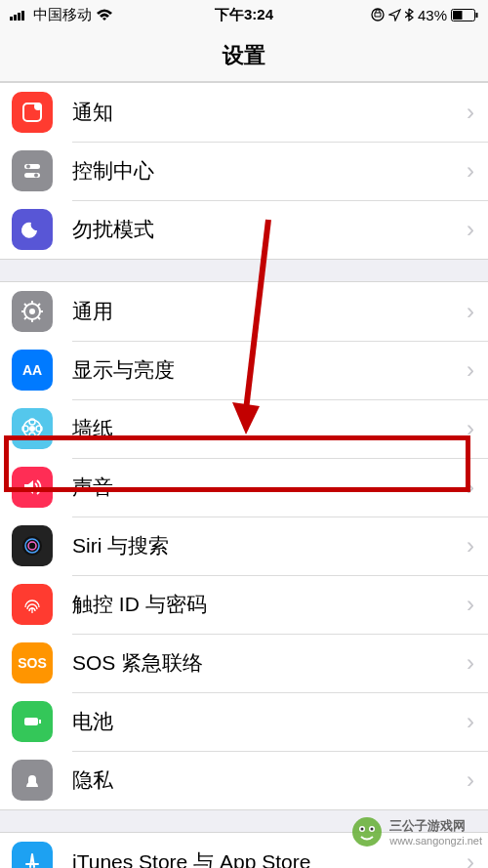 Image resolution: width=488 pixels, height=868 pixels. What do you see at coordinates (244, 56) in the screenshot?
I see `page-title: 设置` at bounding box center [244, 56].